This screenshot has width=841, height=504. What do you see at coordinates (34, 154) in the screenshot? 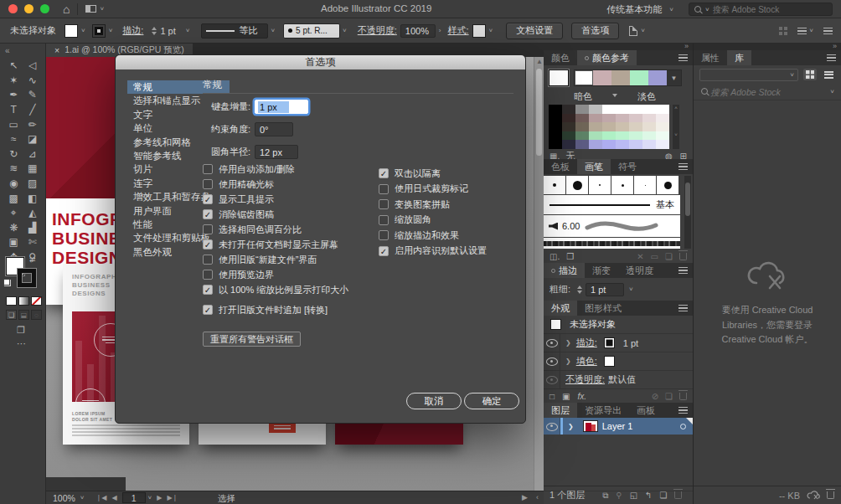
I see `scale-tool-icon: ⊿` at bounding box center [34, 154].